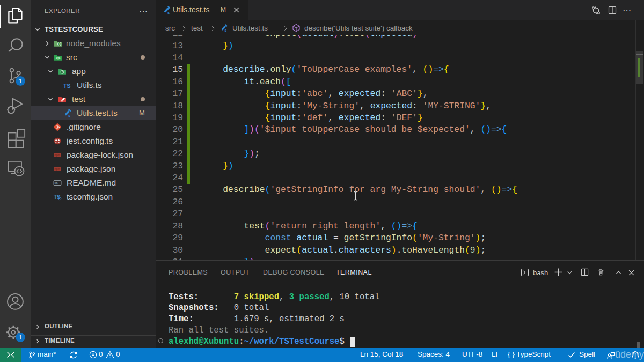 This screenshot has height=362, width=644. I want to click on svg-text: JS, so click(60, 44).